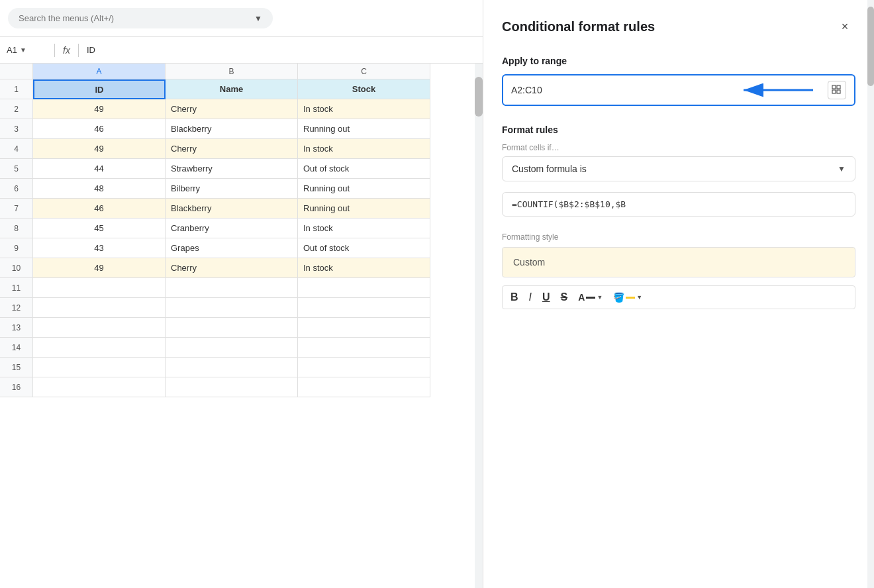  I want to click on cell-c12, so click(364, 308).